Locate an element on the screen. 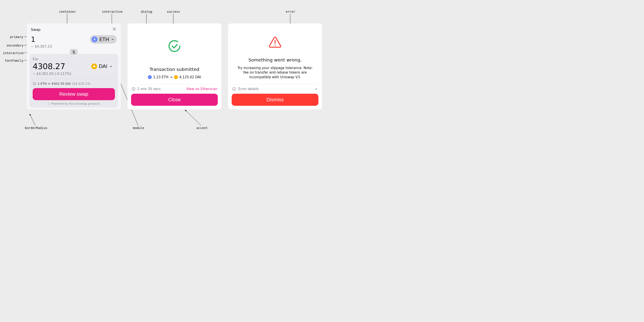 This screenshot has height=322, width=644. tx-from: 1.23 ETH is located at coordinates (161, 77).